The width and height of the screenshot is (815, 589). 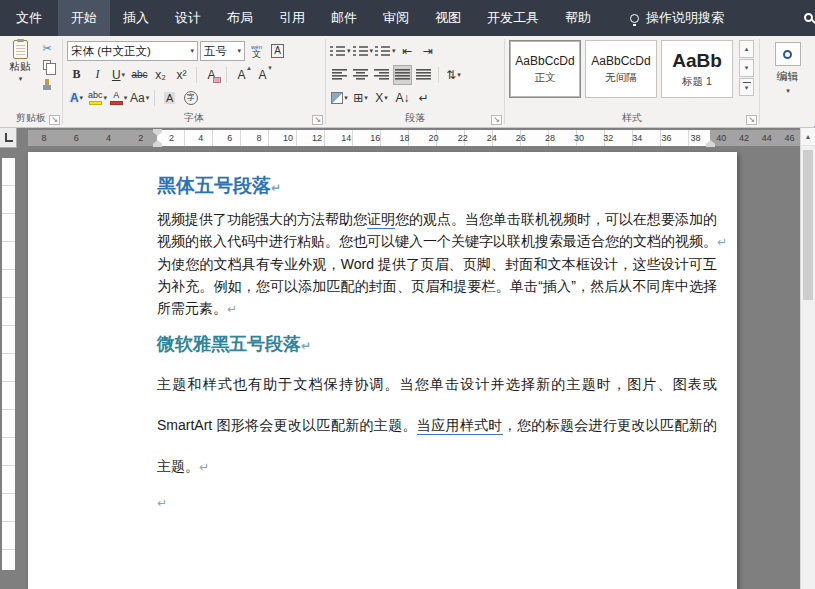 I want to click on search-icon, so click(x=808, y=18).